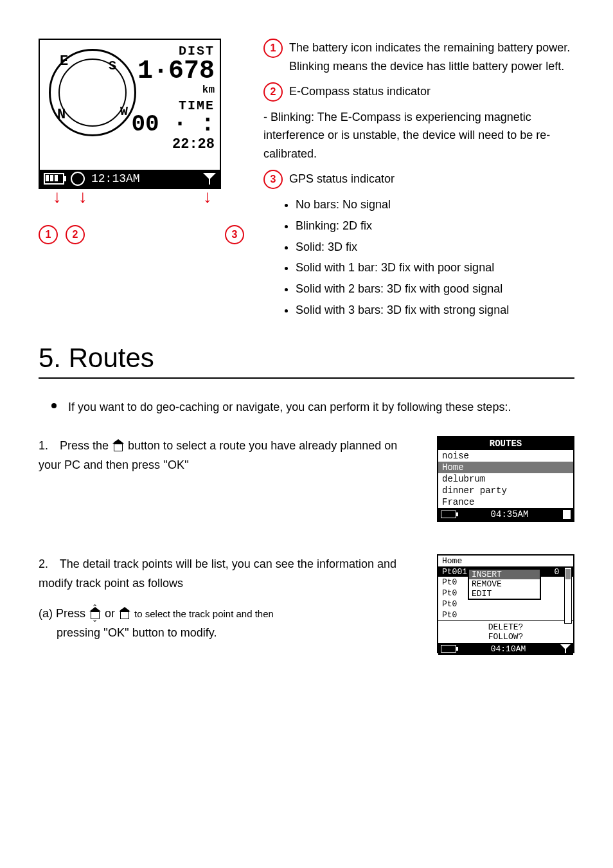 This screenshot has height=868, width=613. I want to click on route-row-1: Home, so click(506, 467).